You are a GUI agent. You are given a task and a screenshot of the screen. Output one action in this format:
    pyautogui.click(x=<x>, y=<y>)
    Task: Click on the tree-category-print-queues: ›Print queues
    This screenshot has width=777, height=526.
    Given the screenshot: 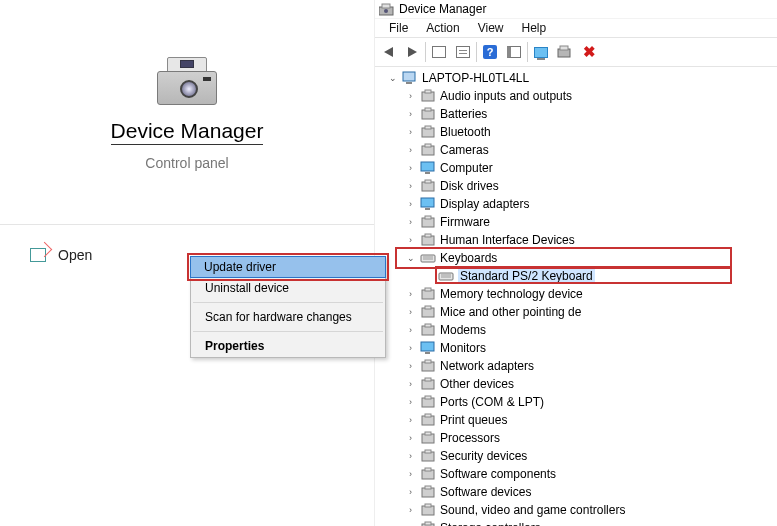 What is the action you would take?
    pyautogui.click(x=578, y=420)
    